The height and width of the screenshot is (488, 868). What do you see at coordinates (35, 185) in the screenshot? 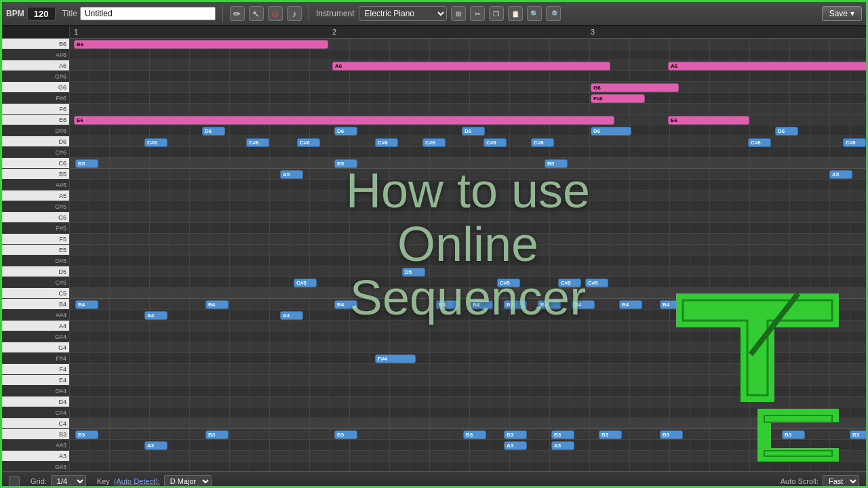
I see `piano-key-a#5: A#5` at bounding box center [35, 185].